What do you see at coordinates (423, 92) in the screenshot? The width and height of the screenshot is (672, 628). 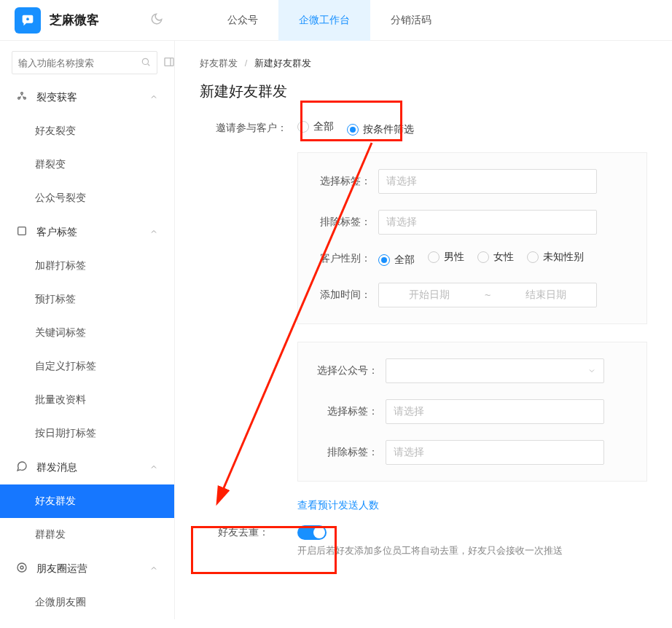 I see `page-title: 新建好友群发` at bounding box center [423, 92].